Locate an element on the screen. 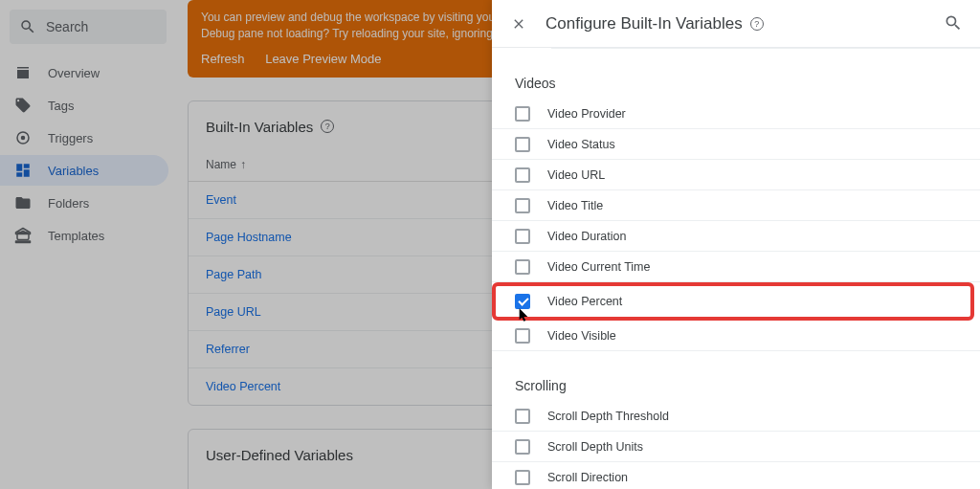 This screenshot has height=489, width=980. leave-preview-button: Leave Preview Mode is located at coordinates (323, 59).